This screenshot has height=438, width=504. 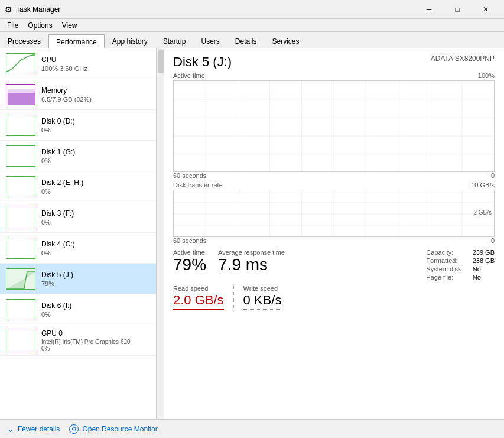 What do you see at coordinates (77, 41) in the screenshot?
I see `tab-performance: Performance` at bounding box center [77, 41].